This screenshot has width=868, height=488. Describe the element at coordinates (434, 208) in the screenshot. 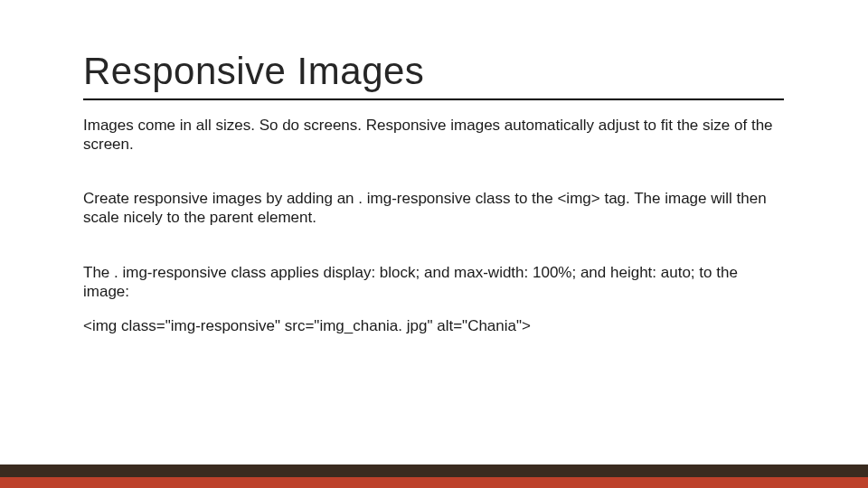

I see `paragraph-2: Create responsive images by adding an . …` at that location.